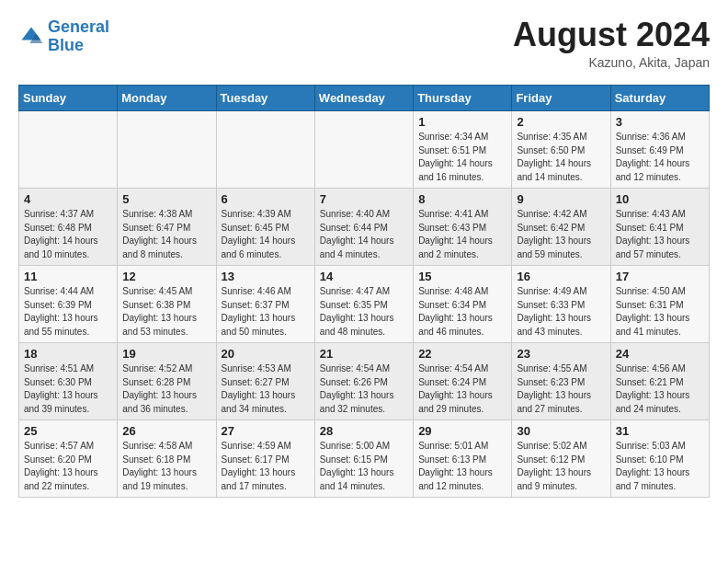  What do you see at coordinates (364, 304) in the screenshot?
I see `calendar-cell: 14Sunrise: 4:47 AM Sunset: 6:35 PM Dayli…` at bounding box center [364, 304].